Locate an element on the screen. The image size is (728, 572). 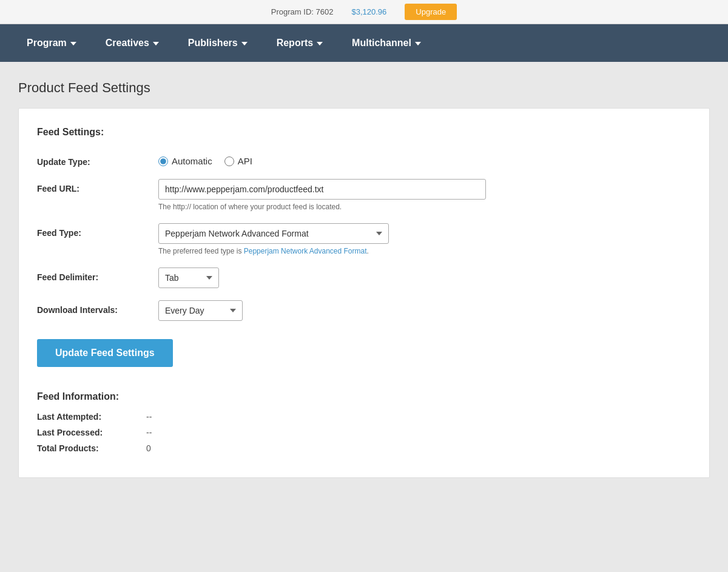
update-type-label: Update Type: is located at coordinates (98, 160).